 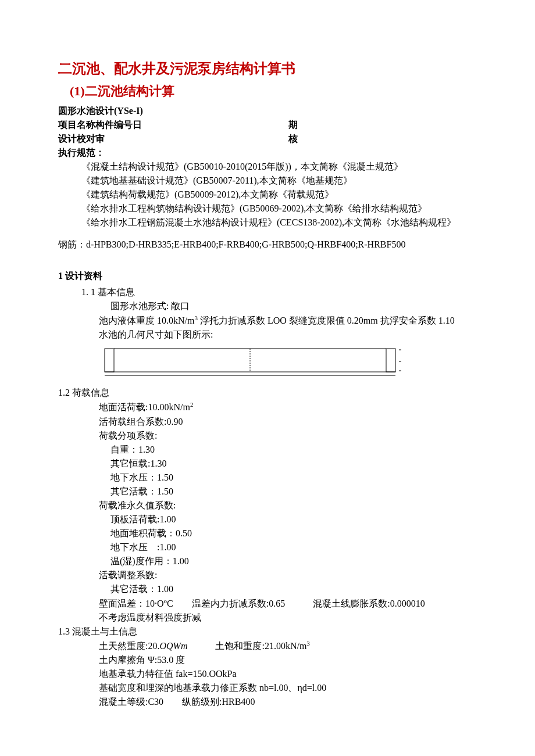 What do you see at coordinates (131, 603) in the screenshot?
I see `wall-temp-a: 壁面温差：10·O` at bounding box center [131, 603].